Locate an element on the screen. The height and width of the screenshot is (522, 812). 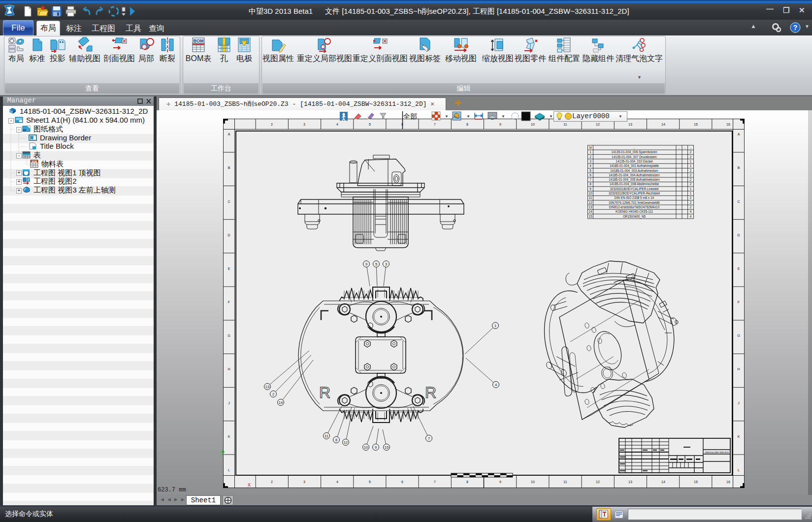
svg-text:14185-01-004_005 Aufnahmebolz: 14185-01-004_005 Aufnahmebolzen is located at coordinates (634, 180).